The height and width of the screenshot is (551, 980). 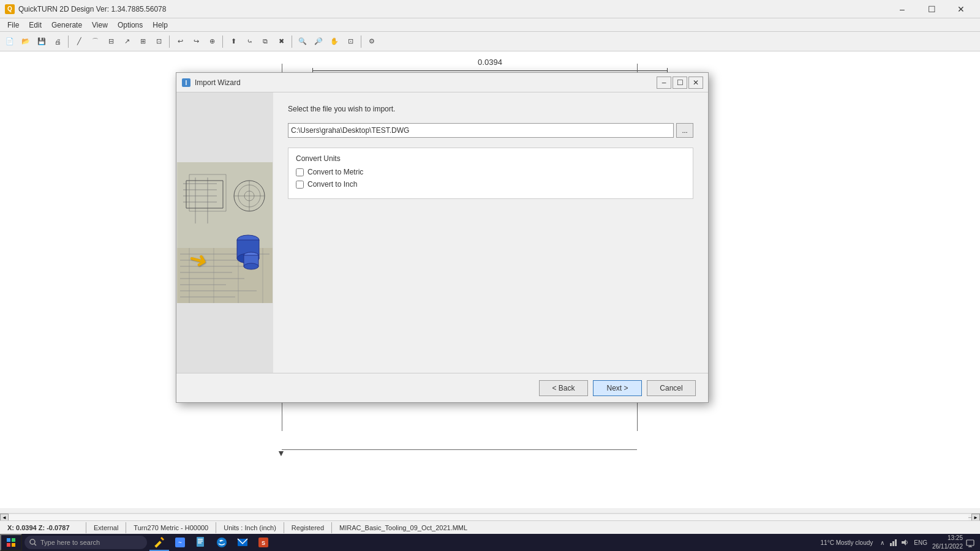 I want to click on toolbar-fit: ⊡, so click(x=350, y=42).